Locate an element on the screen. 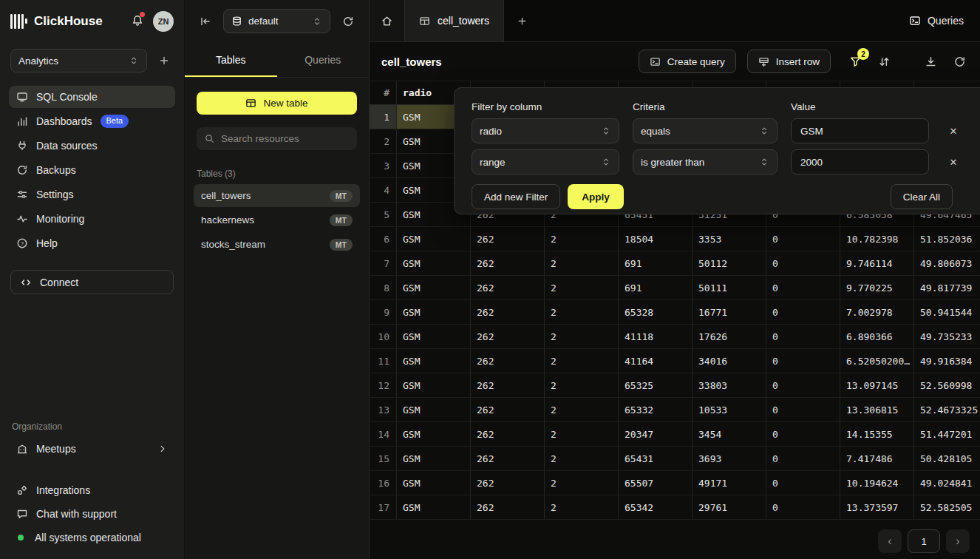 The height and width of the screenshot is (559, 980). table-row: 12GSM26226532533803013.09714552.560998 is located at coordinates (675, 386).